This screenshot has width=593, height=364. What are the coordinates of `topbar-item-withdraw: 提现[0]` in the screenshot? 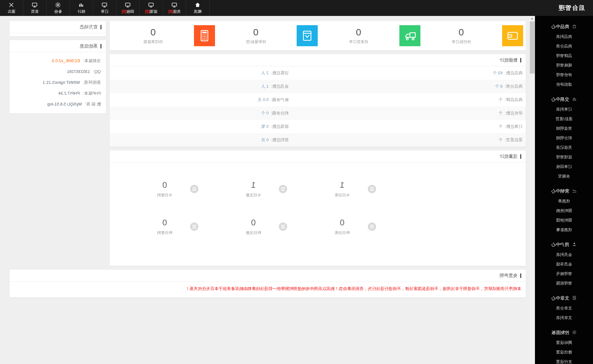 It's located at (151, 8).